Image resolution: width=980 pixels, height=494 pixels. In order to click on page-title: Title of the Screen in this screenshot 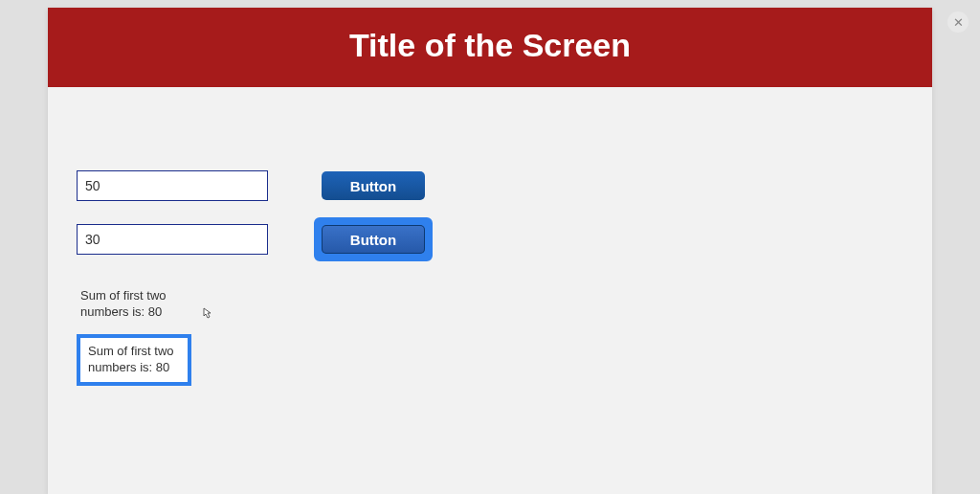, I will do `click(490, 48)`.